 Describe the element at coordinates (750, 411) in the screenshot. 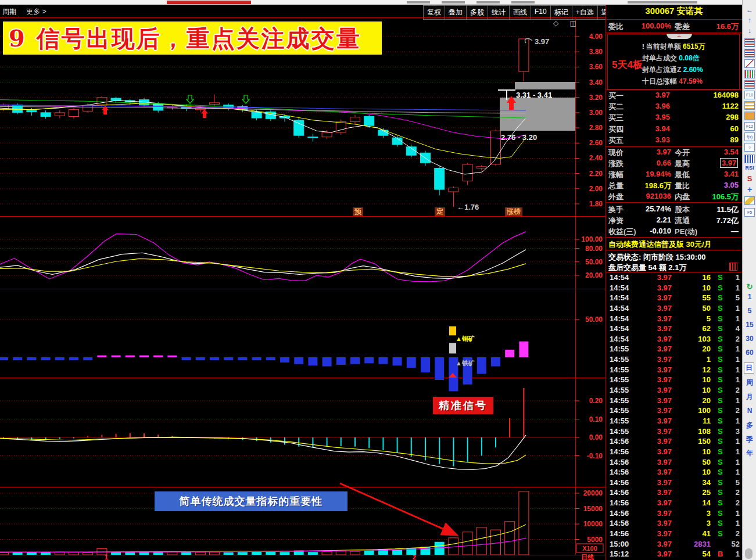

I see `sidebar-period-N: N` at that location.